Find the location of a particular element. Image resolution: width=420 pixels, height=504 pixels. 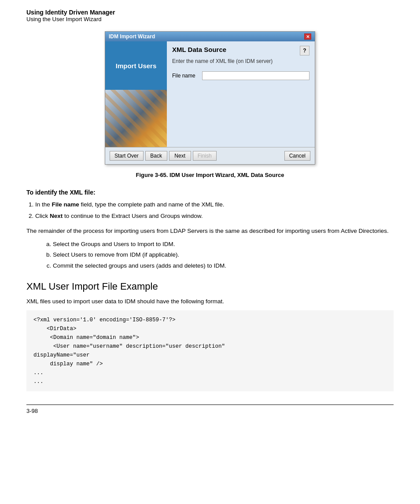

steps-list: In the File name field, type the complet… is located at coordinates (214, 210).